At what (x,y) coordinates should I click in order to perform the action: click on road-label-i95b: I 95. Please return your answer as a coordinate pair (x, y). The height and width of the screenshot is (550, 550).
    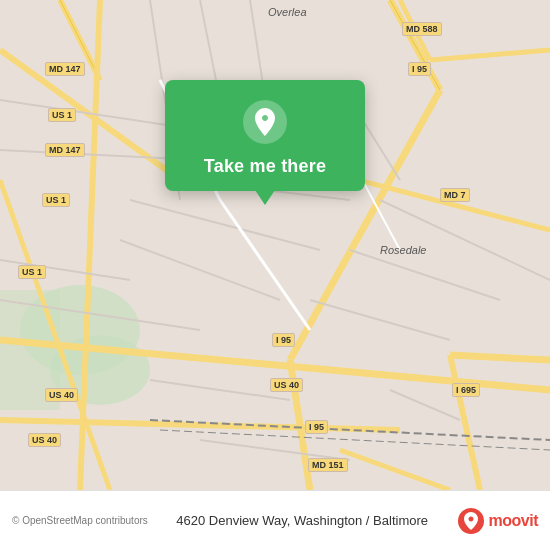
    Looking at the image, I should click on (284, 340).